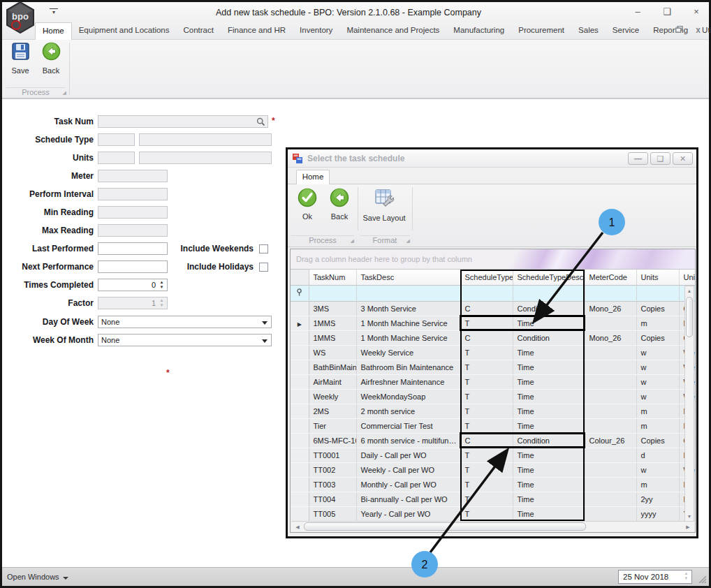 The height and width of the screenshot is (588, 711). Describe the element at coordinates (689, 291) in the screenshot. I see `scroll-up-icon: ▲` at that location.